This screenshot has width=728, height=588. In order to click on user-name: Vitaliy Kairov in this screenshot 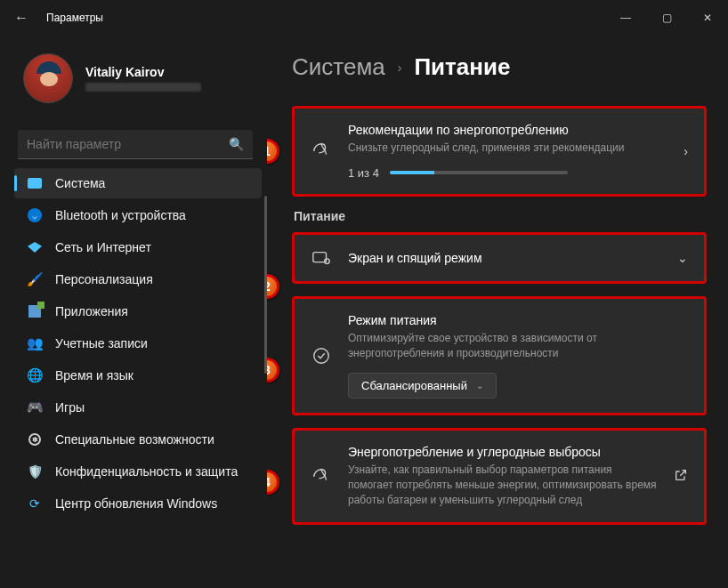, I will do `click(143, 72)`.